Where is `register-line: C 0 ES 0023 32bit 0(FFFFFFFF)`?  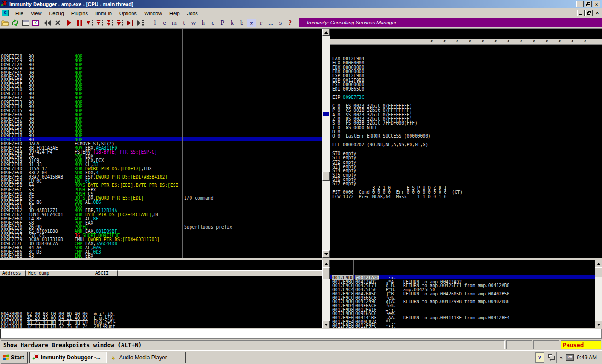
register-line: C 0 ES 0023 32bit 0(FFFFFFFF) is located at coordinates (467, 106).